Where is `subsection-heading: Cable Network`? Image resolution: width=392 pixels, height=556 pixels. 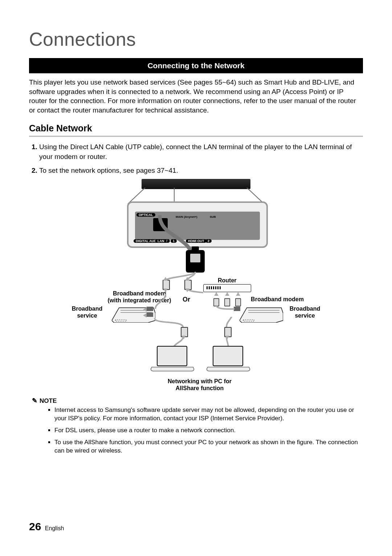 subsection-heading: Cable Network is located at coordinates (196, 130).